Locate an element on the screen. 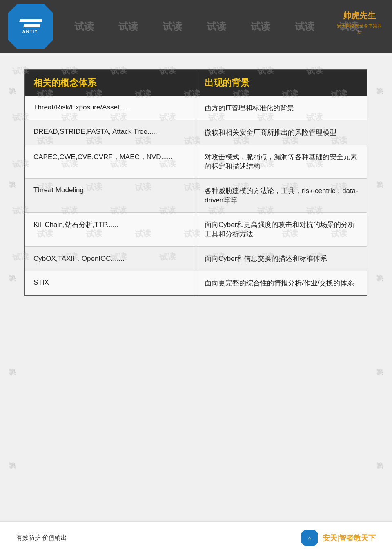 Image resolution: width=392 pixels, height=554 pixels. wm-5: 试读 is located at coordinates (261, 27).